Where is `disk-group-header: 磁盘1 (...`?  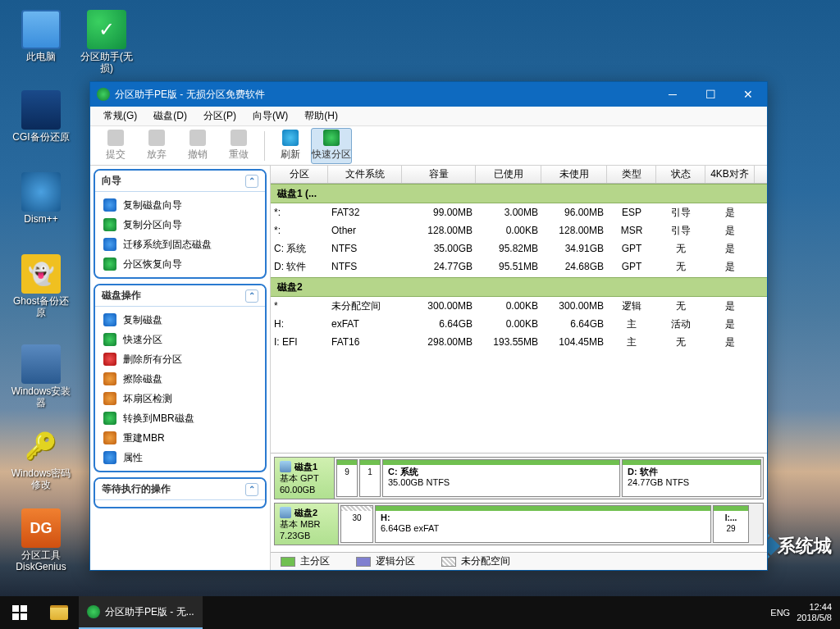 disk-group-header: 磁盘1 (... is located at coordinates (518, 194).